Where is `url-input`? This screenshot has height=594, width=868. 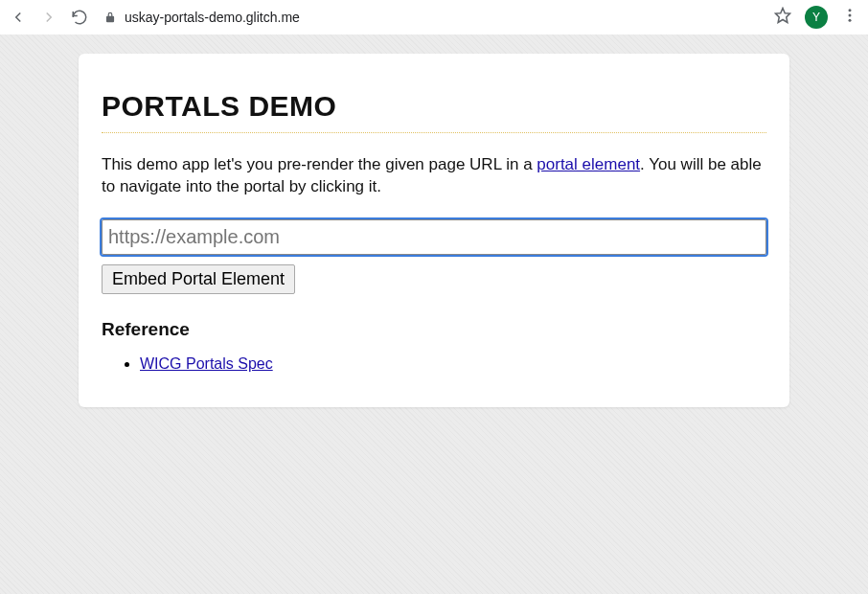
url-input is located at coordinates (434, 238).